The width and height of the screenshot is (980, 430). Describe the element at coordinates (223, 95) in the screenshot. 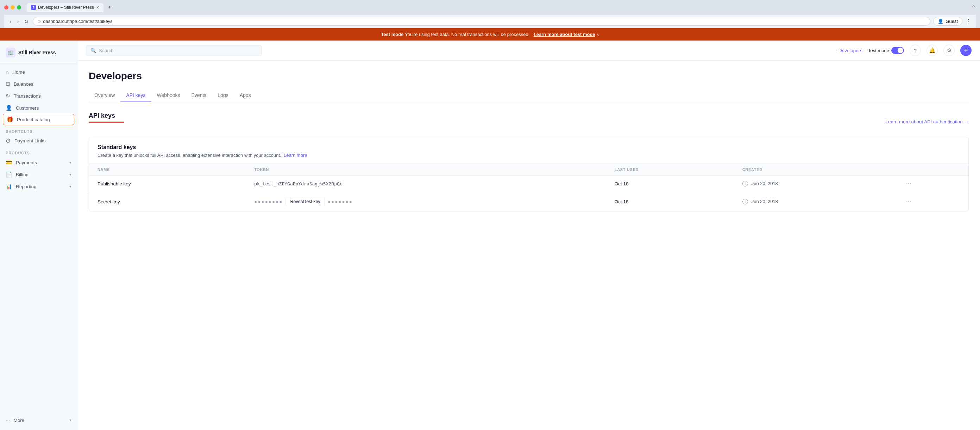

I see `tab-logs: Logs` at that location.